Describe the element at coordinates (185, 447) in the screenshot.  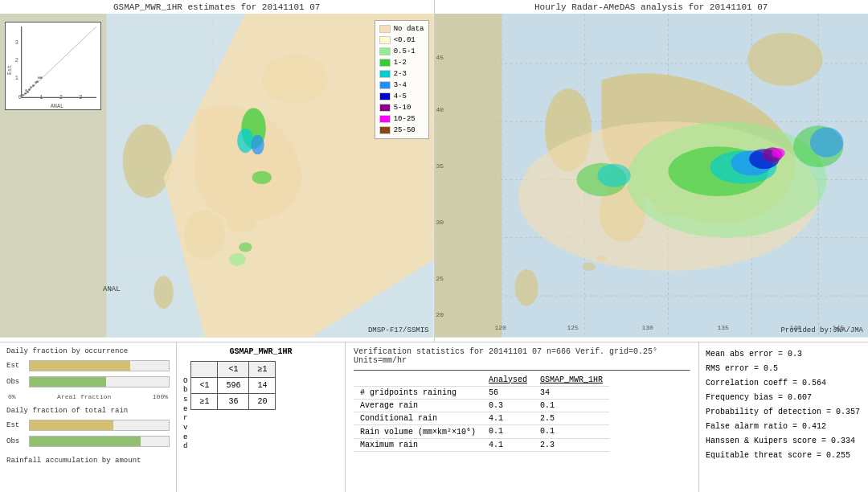
I see `obs-v-d: d` at that location.